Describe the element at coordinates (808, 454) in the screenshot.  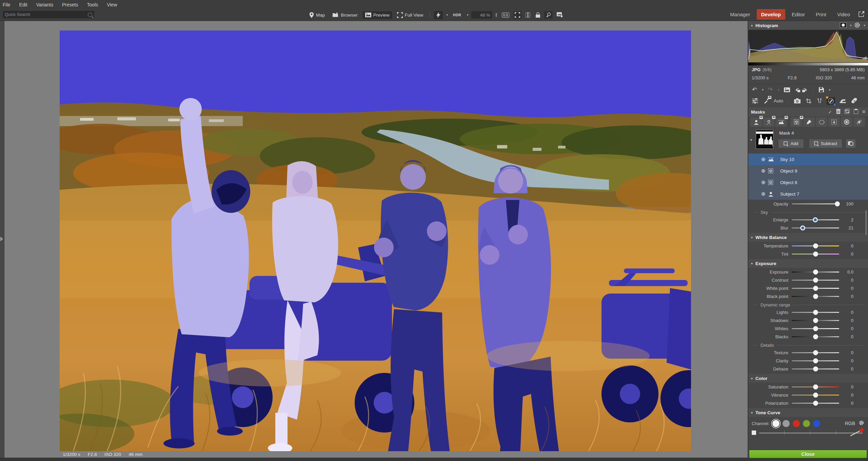
I see `close-button: Close` at that location.